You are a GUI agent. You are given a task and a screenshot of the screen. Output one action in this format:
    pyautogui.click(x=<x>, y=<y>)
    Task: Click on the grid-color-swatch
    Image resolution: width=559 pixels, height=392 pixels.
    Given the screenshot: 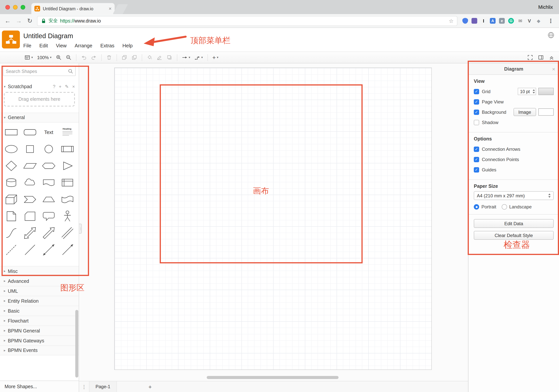 What is the action you would take?
    pyautogui.click(x=546, y=91)
    